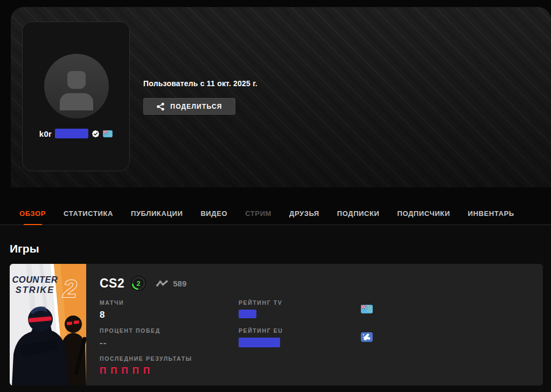 The width and height of the screenshot is (551, 392). I want to click on stat-rating-tv: РЕЙТИНГ TV, so click(261, 309).